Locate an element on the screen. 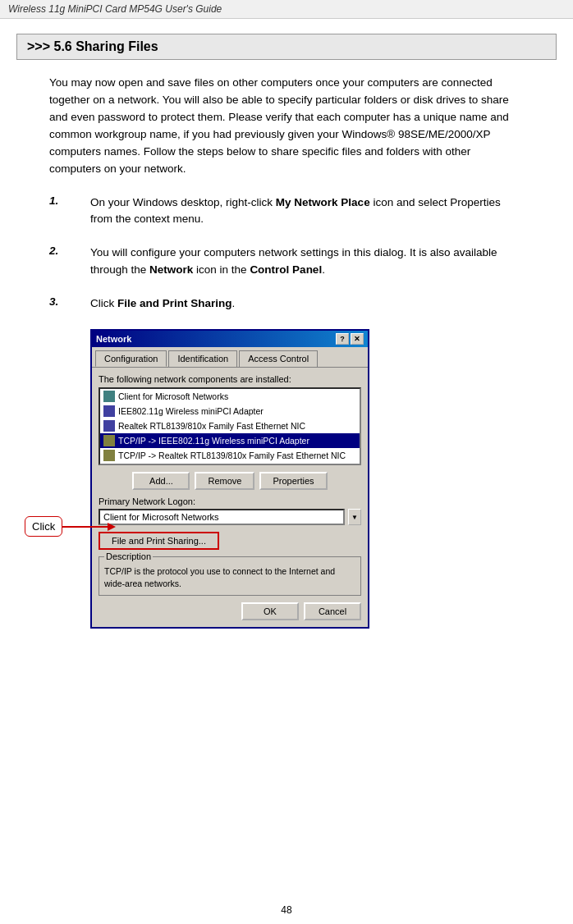  dialog-tabs: Configuration Identification Access Cont… is located at coordinates (230, 358).